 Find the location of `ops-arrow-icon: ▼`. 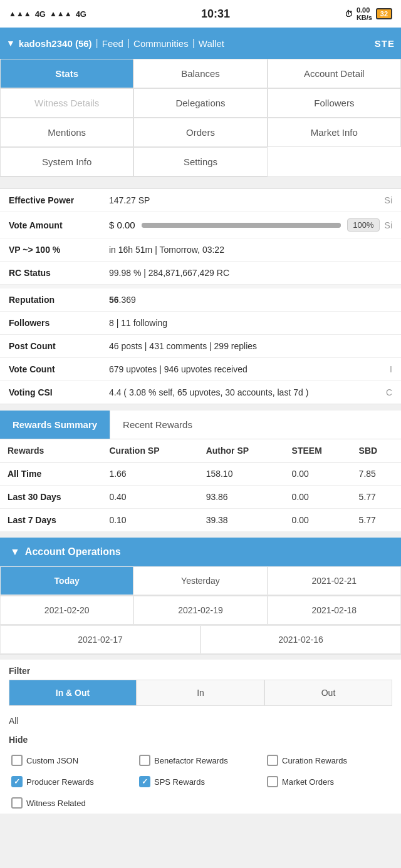

ops-arrow-icon: ▼ is located at coordinates (15, 552).